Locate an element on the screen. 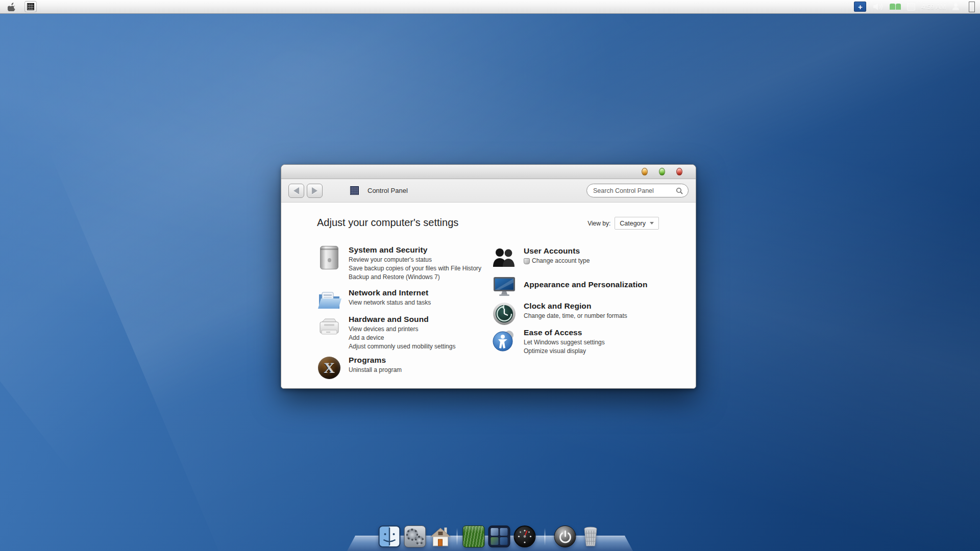 The image size is (980, 551). category-link: Let Windows suggest settings is located at coordinates (565, 343).